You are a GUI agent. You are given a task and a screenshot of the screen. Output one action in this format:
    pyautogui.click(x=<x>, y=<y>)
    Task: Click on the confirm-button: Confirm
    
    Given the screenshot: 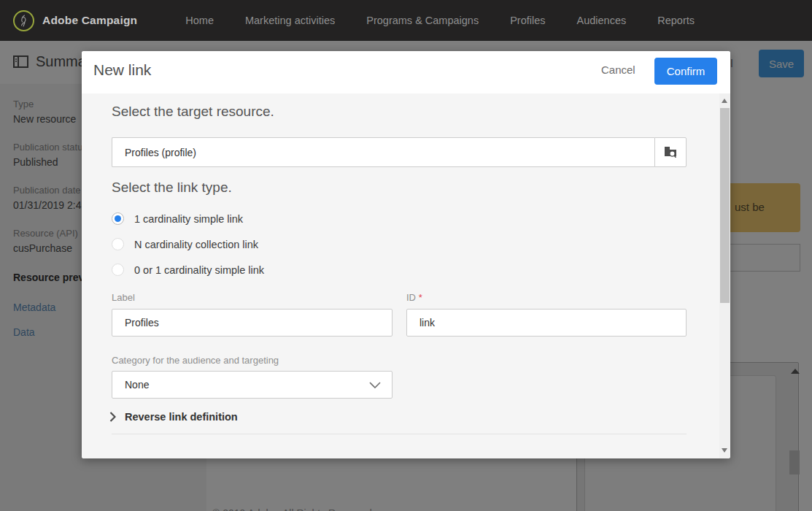 What is the action you would take?
    pyautogui.click(x=686, y=72)
    